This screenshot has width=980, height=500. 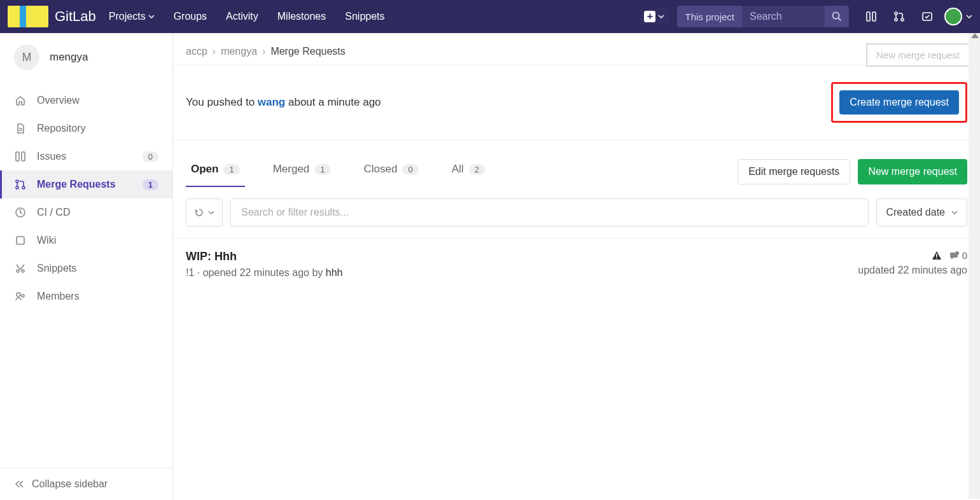 I want to click on author-link: hhh, so click(x=335, y=272).